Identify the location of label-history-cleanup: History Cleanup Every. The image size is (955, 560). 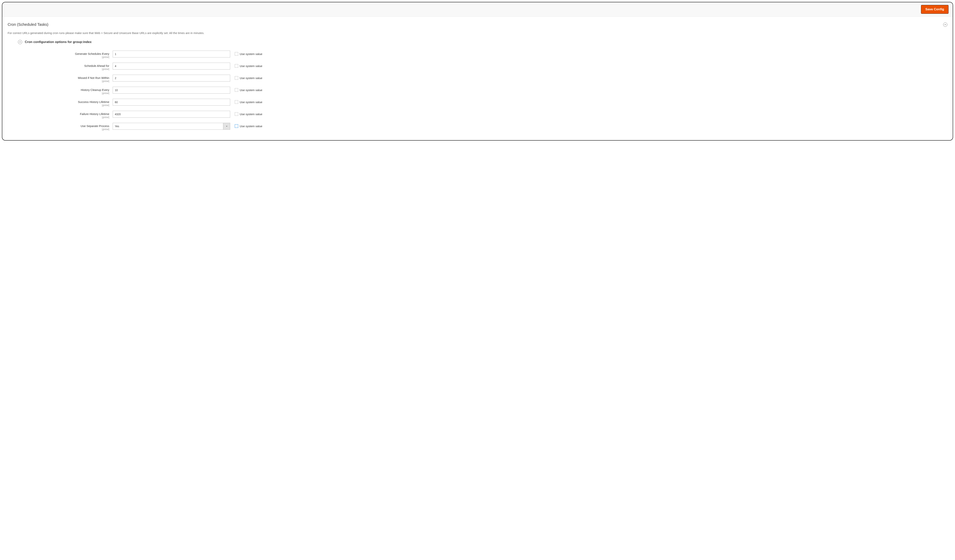
(58, 90).